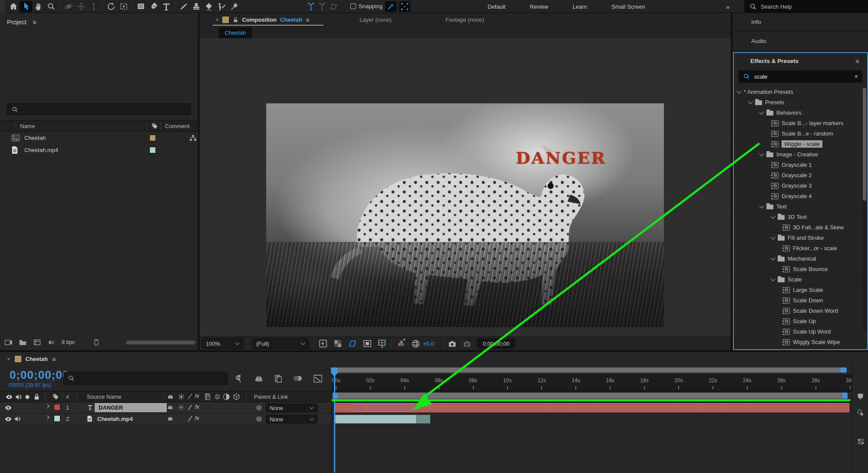 The height and width of the screenshot is (473, 868). What do you see at coordinates (798, 134) in the screenshot?
I see `preset-tree-item-scale-b-e-random: fxScale B...e - random` at bounding box center [798, 134].